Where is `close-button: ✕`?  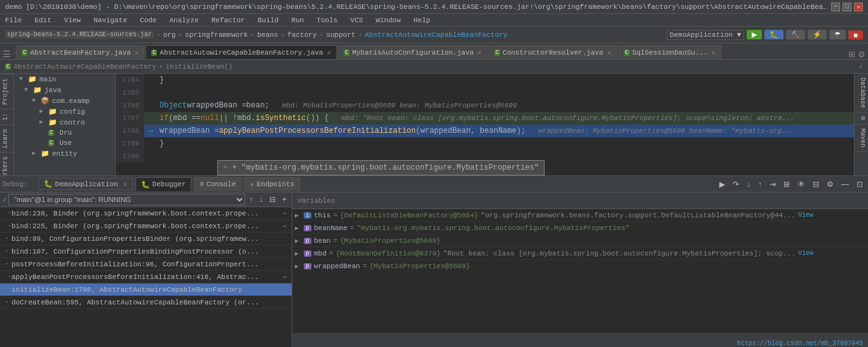
close-button: ✕ is located at coordinates (858, 7).